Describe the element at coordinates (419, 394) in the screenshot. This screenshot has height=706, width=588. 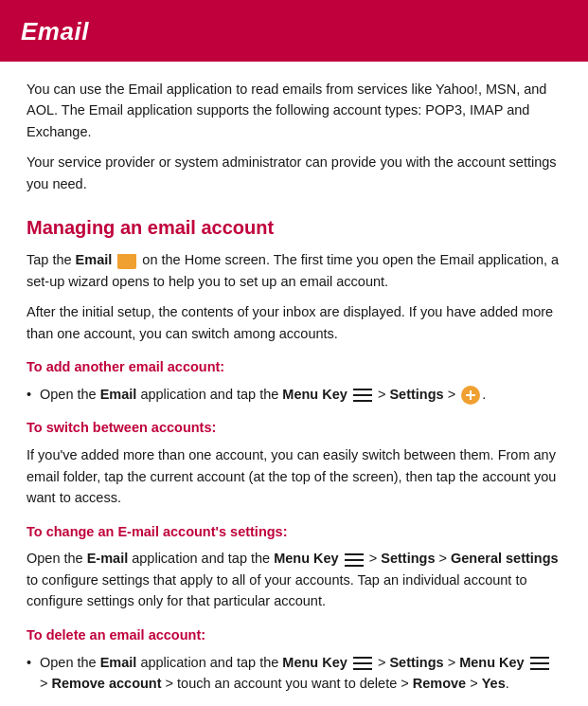
I see `add-account-text-end: > Settings >` at that location.